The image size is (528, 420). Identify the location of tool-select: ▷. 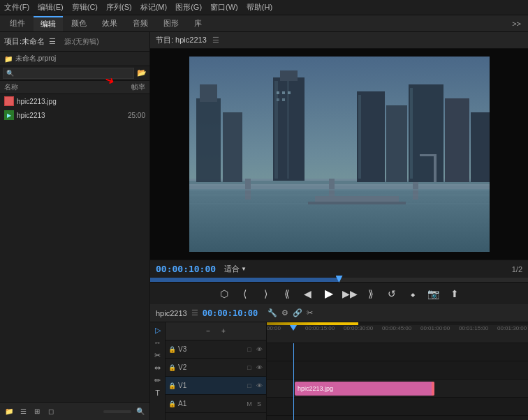
(158, 330).